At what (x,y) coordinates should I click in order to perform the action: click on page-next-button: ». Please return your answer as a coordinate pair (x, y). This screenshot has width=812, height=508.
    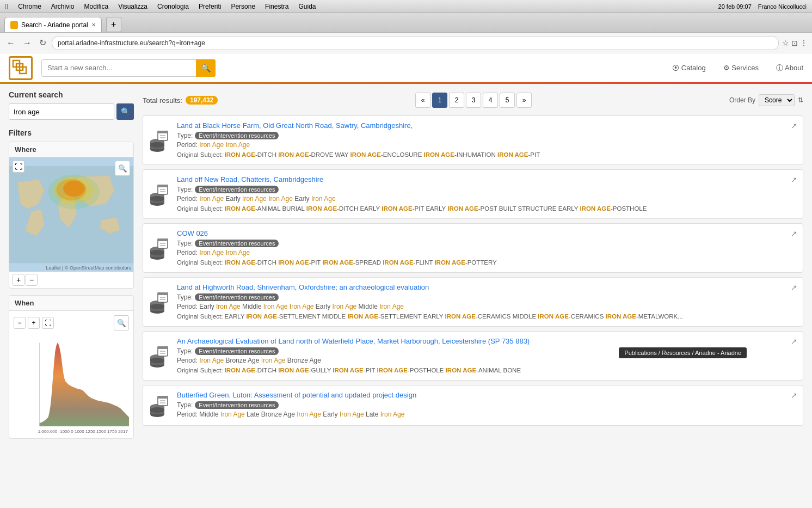
    Looking at the image, I should click on (524, 100).